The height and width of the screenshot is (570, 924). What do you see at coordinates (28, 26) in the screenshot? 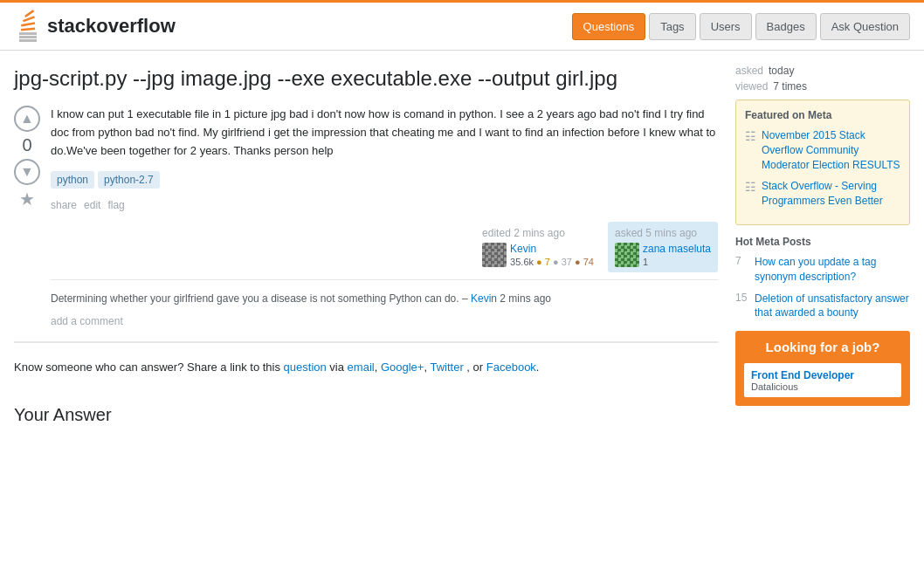
I see `stackoverflow-logo-icon` at bounding box center [28, 26].